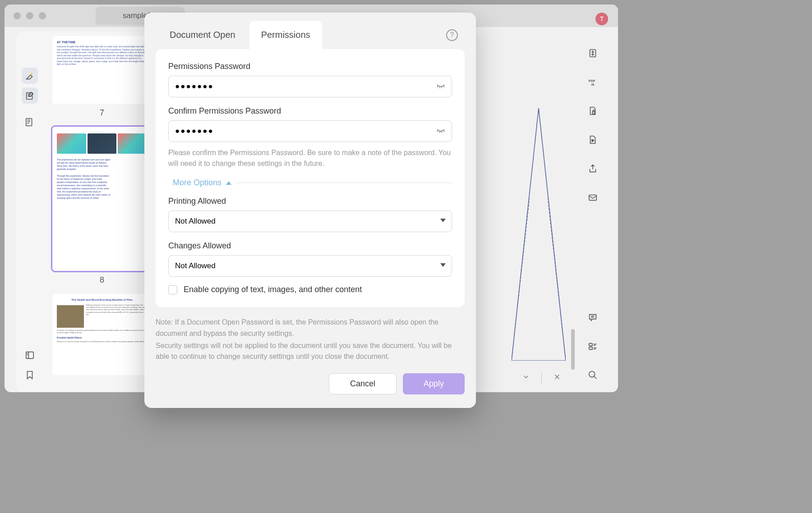 This screenshot has width=812, height=513. I want to click on highlighter-tool, so click(30, 76).